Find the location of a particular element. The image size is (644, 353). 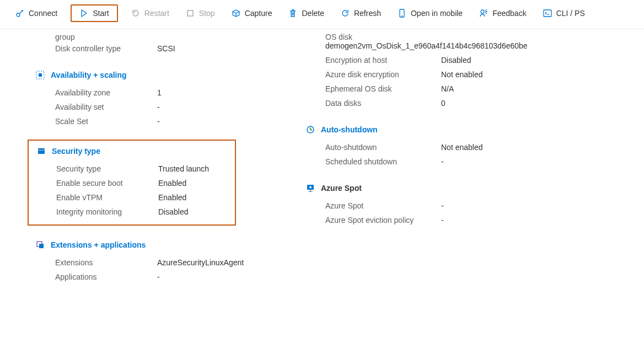

row-data-disks: Data disks 0 is located at coordinates (474, 103).